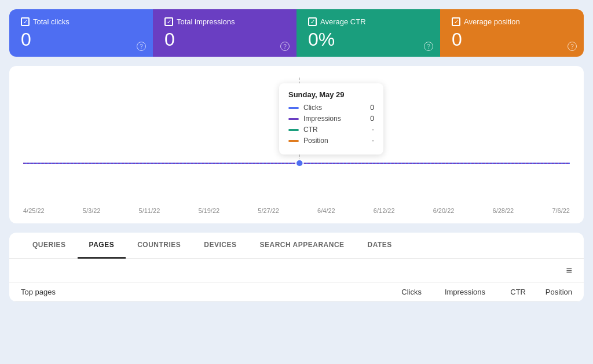  Describe the element at coordinates (368, 22) in the screenshot. I see `avg-ctr-label: ✓ Average CTR` at that location.